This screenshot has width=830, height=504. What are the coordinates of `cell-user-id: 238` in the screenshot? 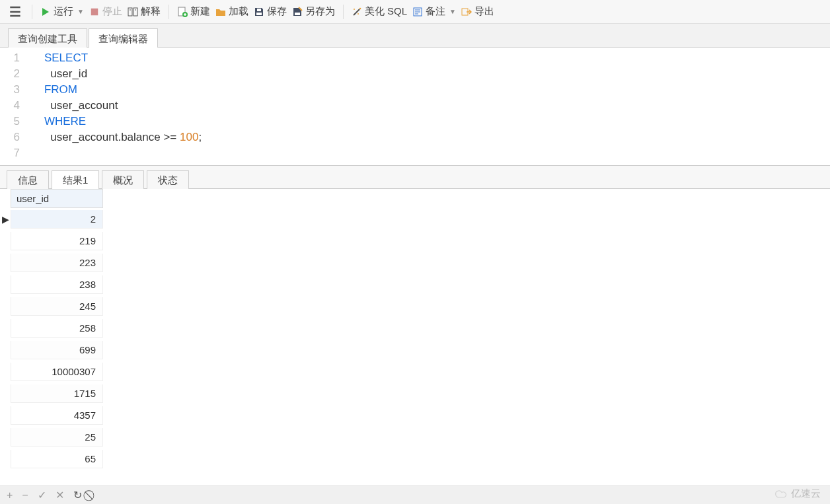 It's located at (57, 285).